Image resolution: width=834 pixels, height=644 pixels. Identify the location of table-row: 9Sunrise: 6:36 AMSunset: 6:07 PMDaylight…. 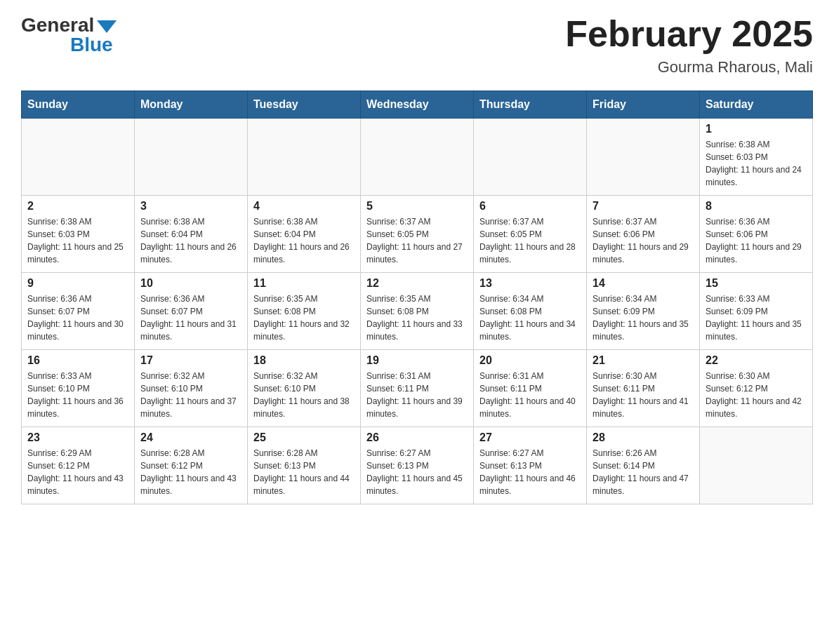
(79, 311).